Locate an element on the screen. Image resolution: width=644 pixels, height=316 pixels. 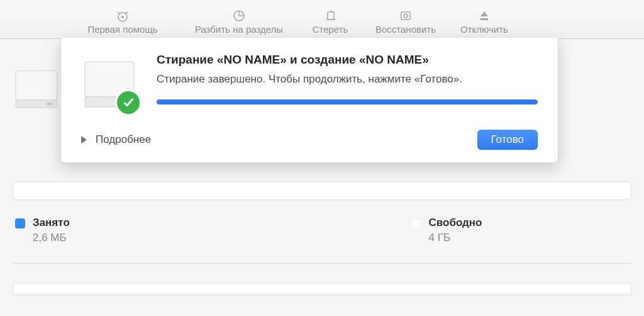
usage-bar is located at coordinates (322, 191).